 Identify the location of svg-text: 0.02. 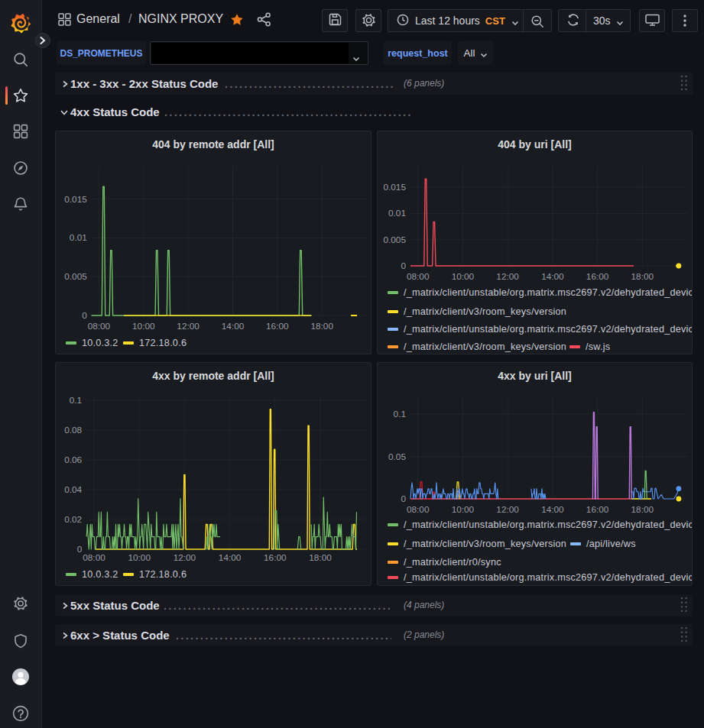
(73, 519).